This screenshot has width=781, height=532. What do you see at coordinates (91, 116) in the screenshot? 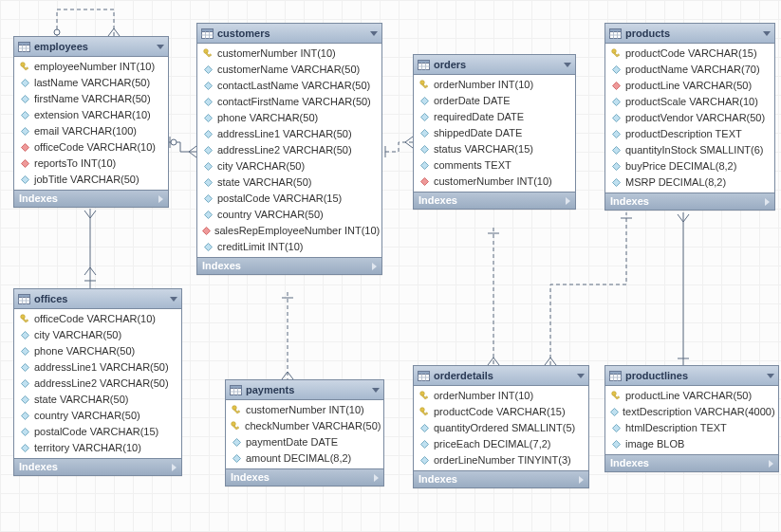
I see `column-row: extension VARCHAR(10)` at bounding box center [91, 116].